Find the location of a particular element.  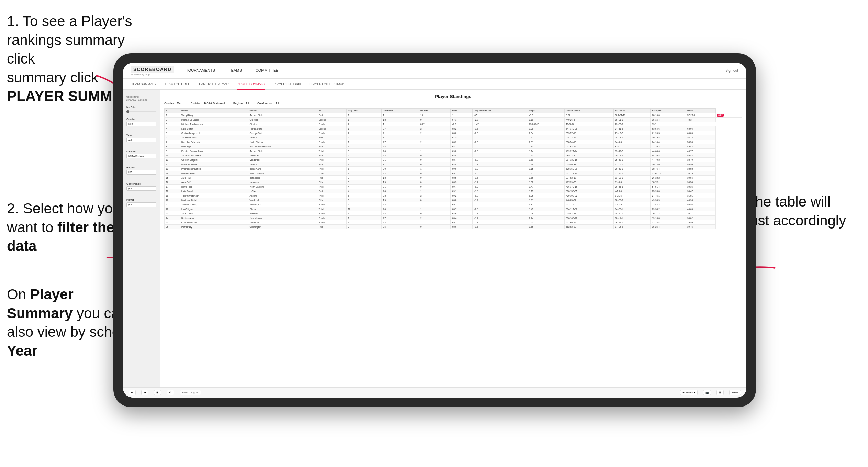

sub-nav-team-summary: TEAM SUMMARY is located at coordinates (144, 84).